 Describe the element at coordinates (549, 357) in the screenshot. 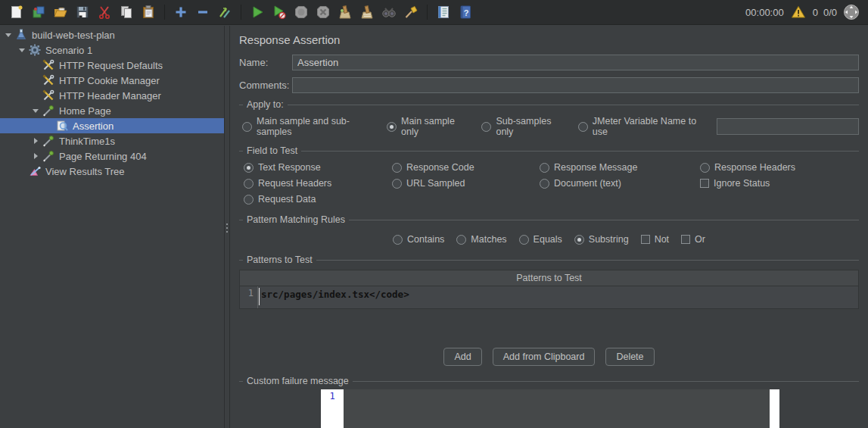

I see `patterns-button-row: Add Add from Clipboard Delete` at that location.